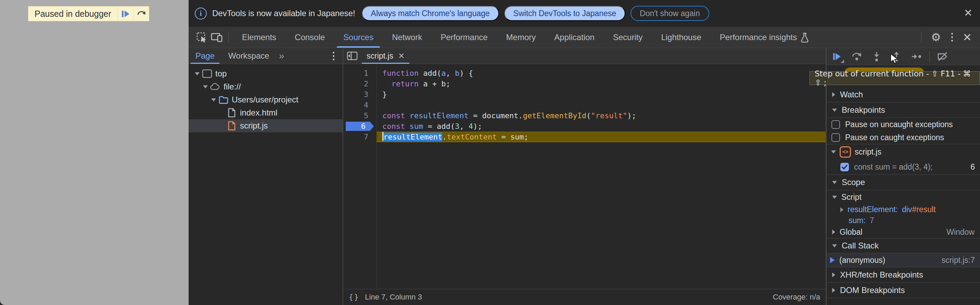  What do you see at coordinates (601, 105) in the screenshot?
I see `code-text` at bounding box center [601, 105].